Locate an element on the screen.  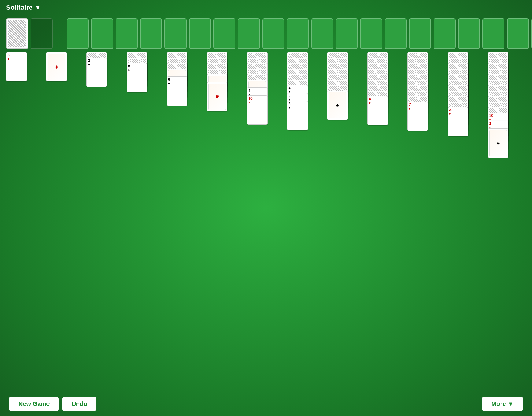
face-up-card: 2♣ is located at coordinates (97, 72).